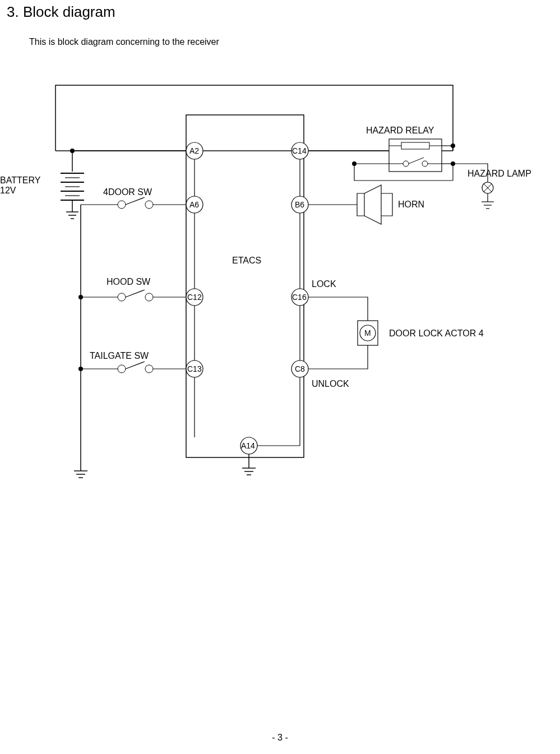  I want to click on hood-sw-label: HOOD SW, so click(129, 281).